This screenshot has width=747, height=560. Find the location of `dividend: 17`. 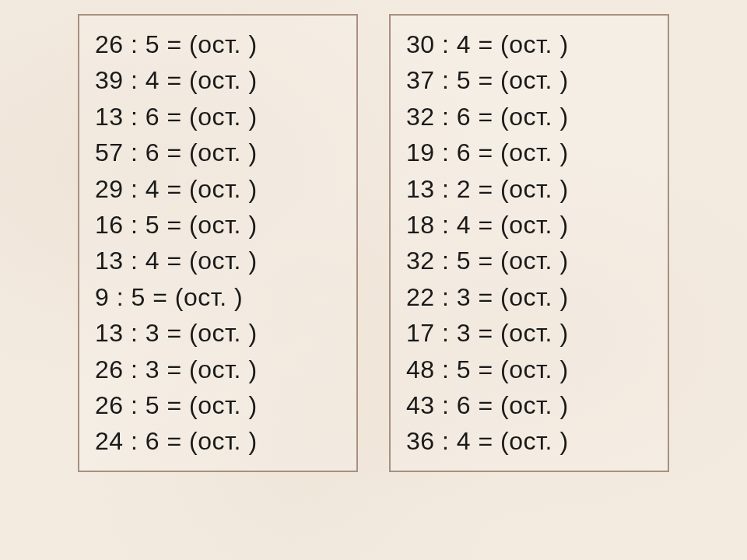

dividend: 17 is located at coordinates (420, 333).